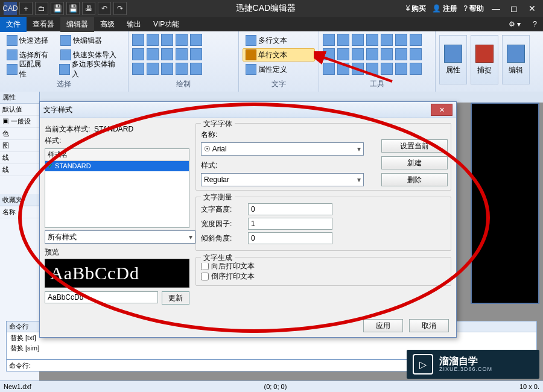  I want to click on quick-select-button: 快速选择, so click(28, 40).